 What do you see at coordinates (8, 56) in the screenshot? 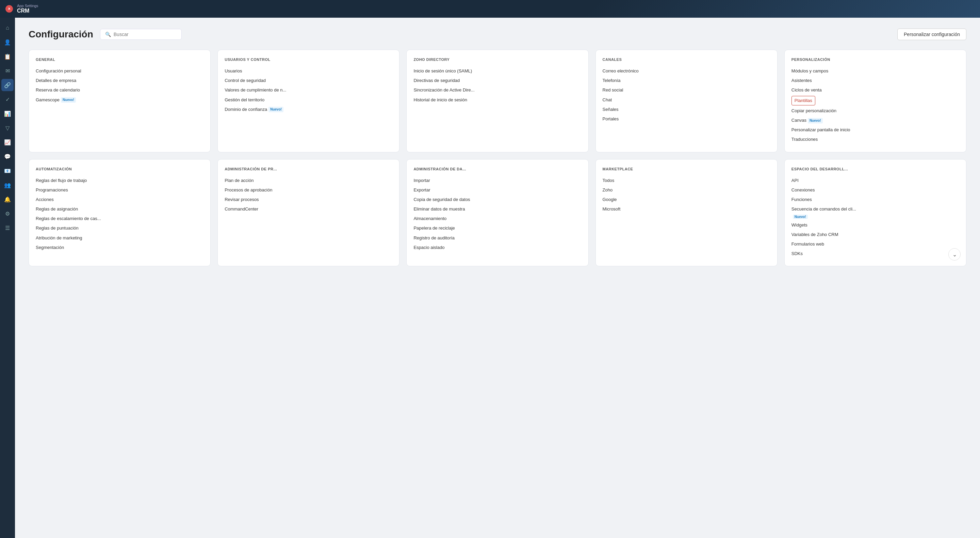
I see `sidebar-deals-icon: 📋` at bounding box center [8, 56].